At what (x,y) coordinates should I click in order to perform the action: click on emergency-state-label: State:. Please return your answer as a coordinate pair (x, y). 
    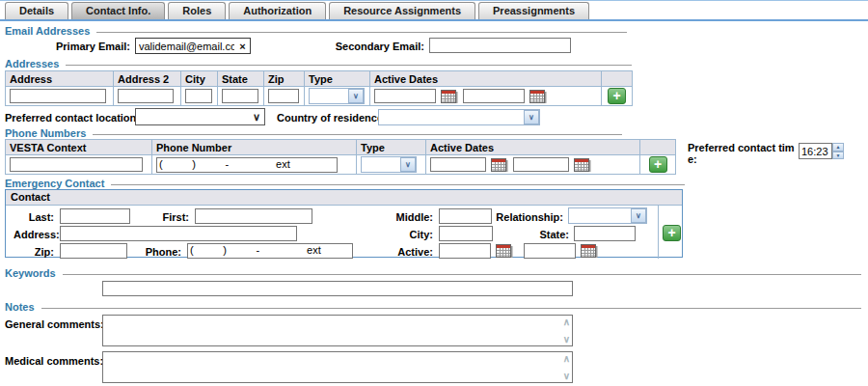
    Looking at the image, I should click on (538, 234).